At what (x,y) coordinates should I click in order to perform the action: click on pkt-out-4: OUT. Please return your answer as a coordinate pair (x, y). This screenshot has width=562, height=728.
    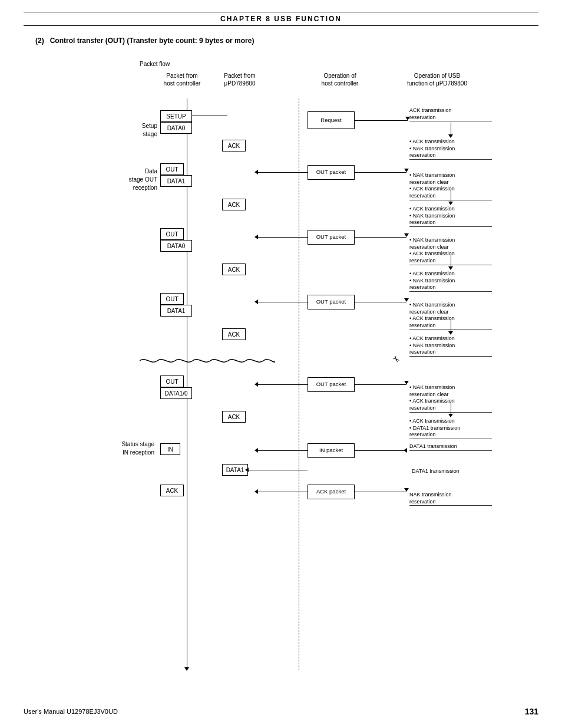
    Looking at the image, I should click on (172, 381).